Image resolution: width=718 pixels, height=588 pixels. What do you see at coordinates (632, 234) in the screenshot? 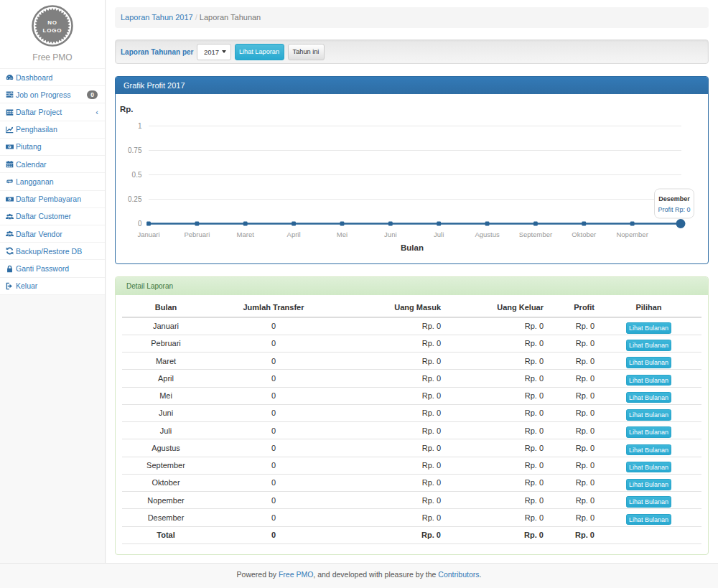
I see `svg-text: Nopember` at bounding box center [632, 234].